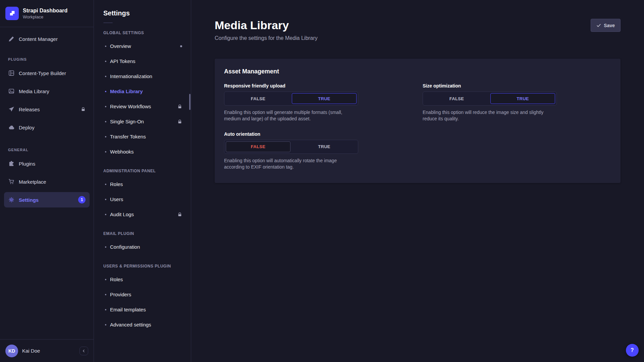 The width and height of the screenshot is (644, 362). I want to click on sidebar-item-media-library: Media Library, so click(47, 91).